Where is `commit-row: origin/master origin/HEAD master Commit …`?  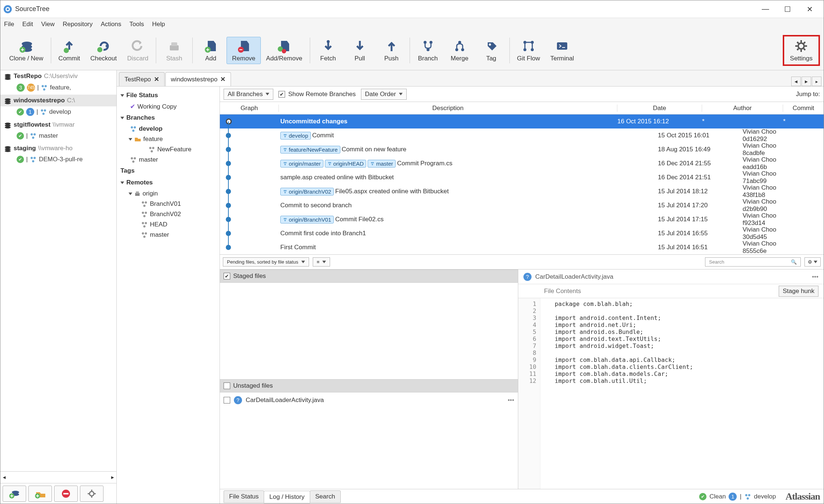 commit-row: origin/master origin/HEAD master Commit … is located at coordinates (522, 163).